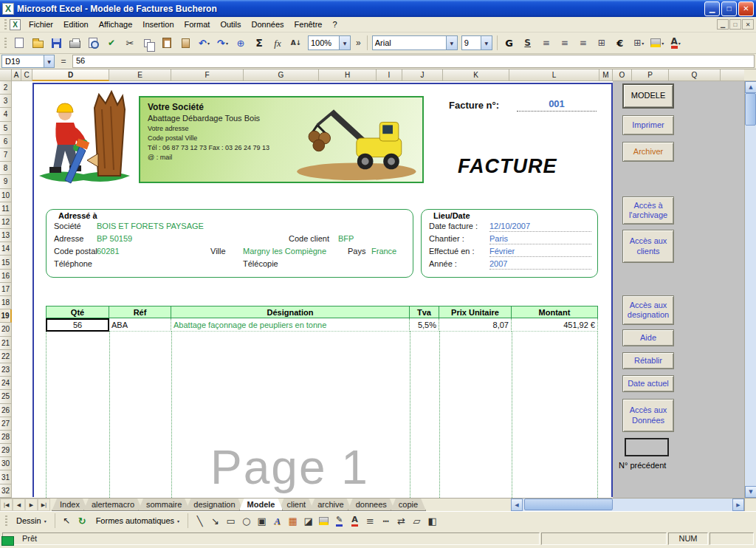 The image size is (756, 548). What do you see at coordinates (241, 43) in the screenshot?
I see `toolbar-button: ⊕` at bounding box center [241, 43].